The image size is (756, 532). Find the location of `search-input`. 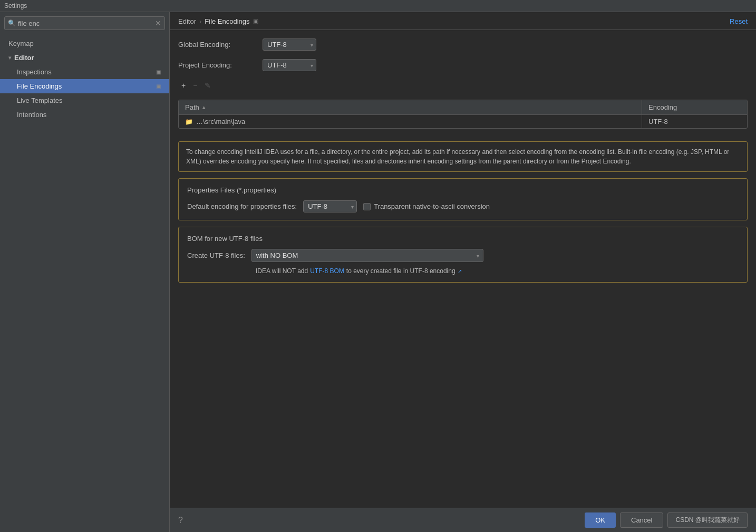

search-input is located at coordinates (86, 23).